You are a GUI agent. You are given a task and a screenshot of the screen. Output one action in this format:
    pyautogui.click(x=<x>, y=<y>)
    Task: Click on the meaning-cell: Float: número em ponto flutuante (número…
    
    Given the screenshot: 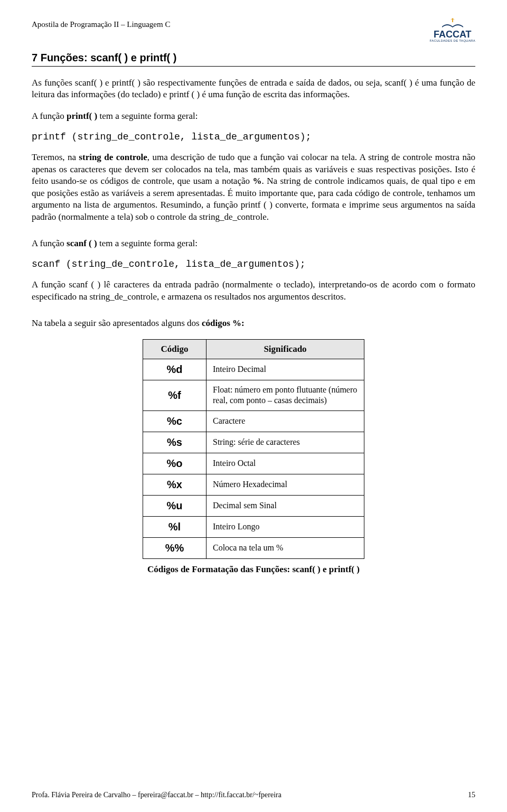 What is the action you would take?
    pyautogui.click(x=285, y=395)
    